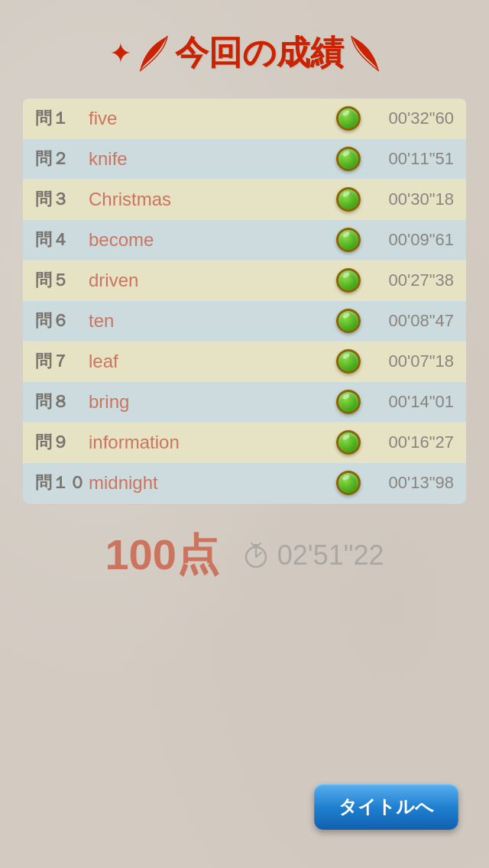 The height and width of the screenshot is (868, 489). Describe the element at coordinates (162, 555) in the screenshot. I see `score-points: 100点` at that location.